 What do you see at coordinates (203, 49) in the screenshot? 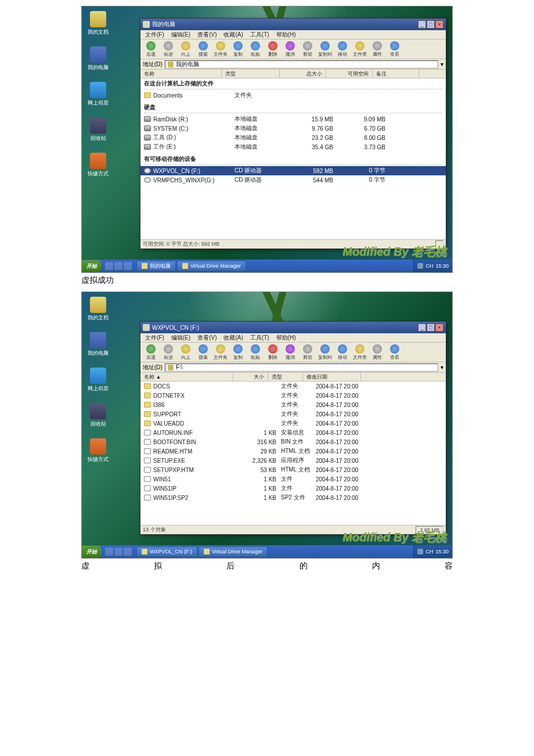
I see `toolbar-search-button: 搜索` at bounding box center [203, 49].